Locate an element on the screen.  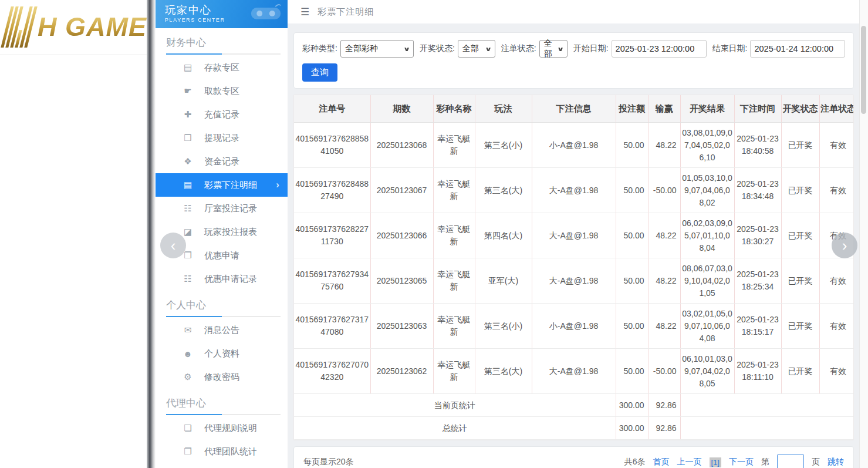
sidebar-item-agent-team-stats: ❐代理团队统计 is located at coordinates (222, 452).